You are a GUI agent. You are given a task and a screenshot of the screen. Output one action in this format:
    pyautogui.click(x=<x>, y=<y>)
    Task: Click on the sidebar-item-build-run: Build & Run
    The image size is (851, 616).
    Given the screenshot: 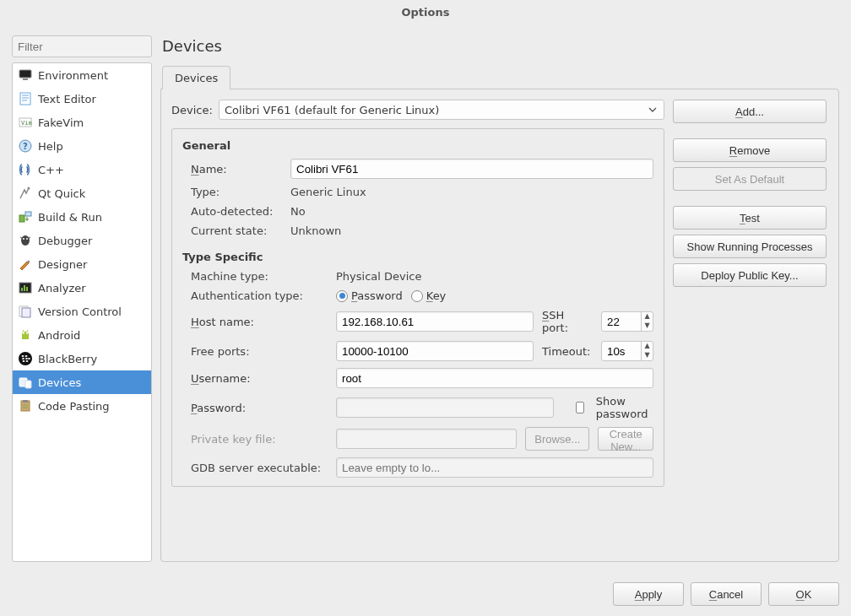 What is the action you would take?
    pyautogui.click(x=82, y=217)
    